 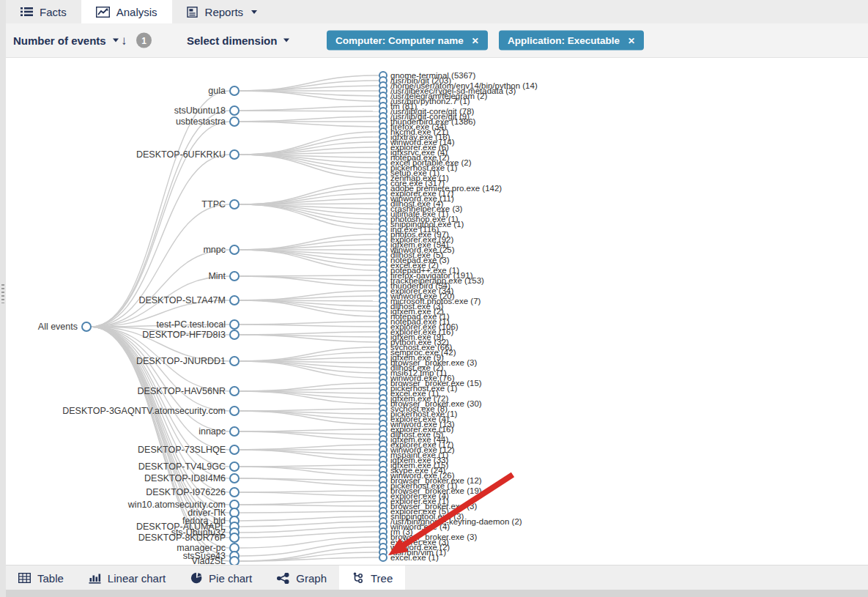 What do you see at coordinates (66, 41) in the screenshot?
I see `measure-dropdown: Number of events` at bounding box center [66, 41].